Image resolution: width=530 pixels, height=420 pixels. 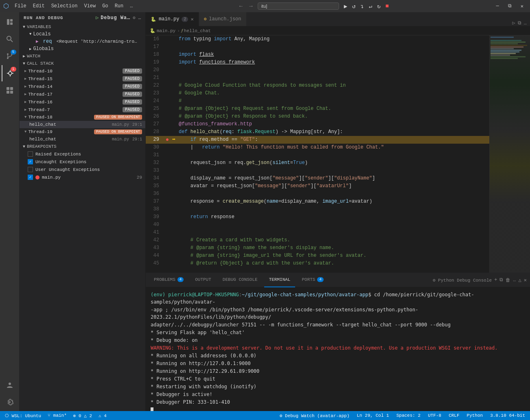 What do you see at coordinates (525, 23) in the screenshot?
I see `more-actions-icon: …` at bounding box center [525, 23].